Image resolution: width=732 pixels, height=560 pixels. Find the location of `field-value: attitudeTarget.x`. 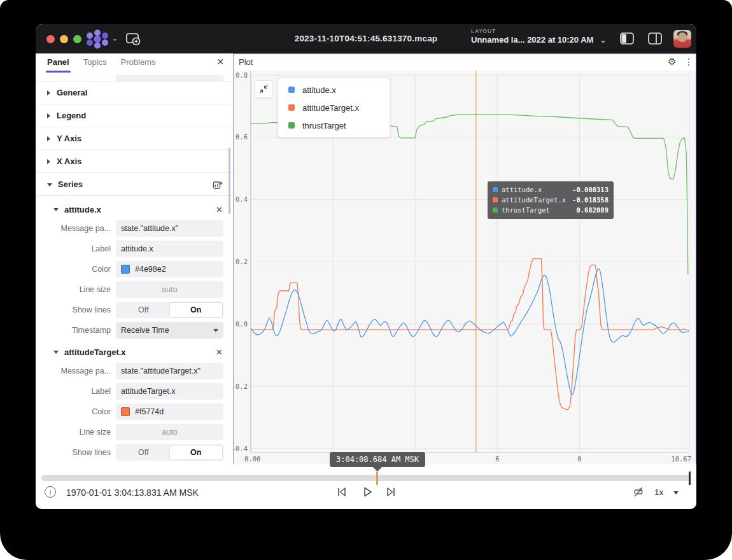

field-value: attitudeTarget.x is located at coordinates (169, 391).